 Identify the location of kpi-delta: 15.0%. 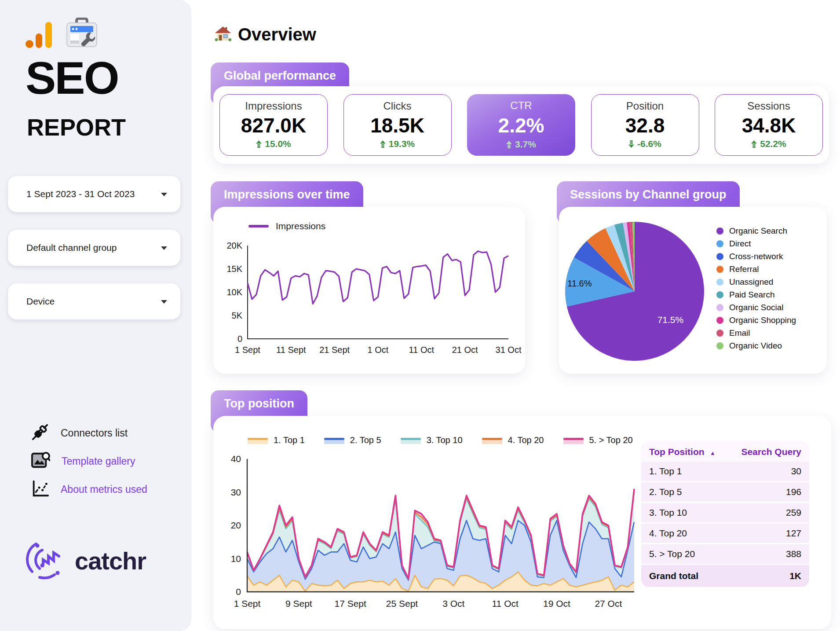
(274, 144).